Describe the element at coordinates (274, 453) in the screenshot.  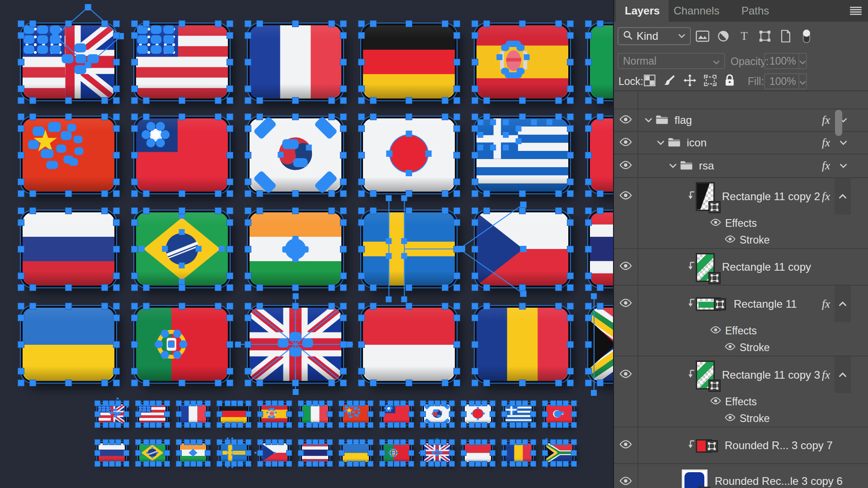
I see `flag-tile-cz` at that location.